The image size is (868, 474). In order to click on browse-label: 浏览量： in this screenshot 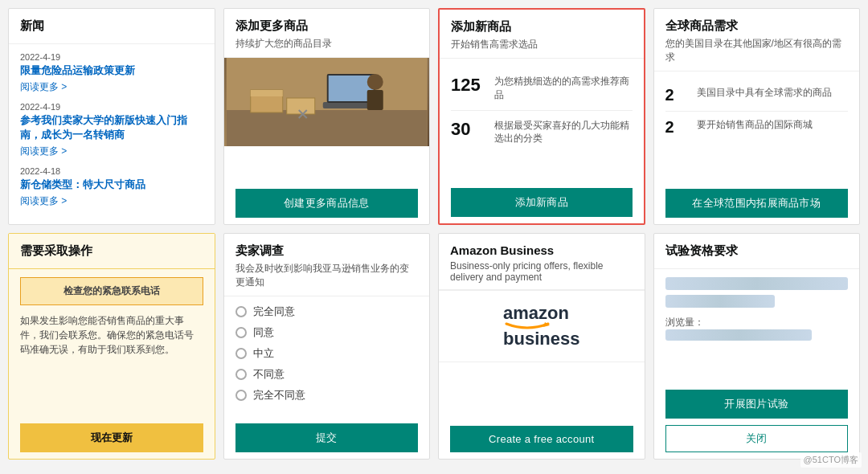, I will do `click(685, 322)`.